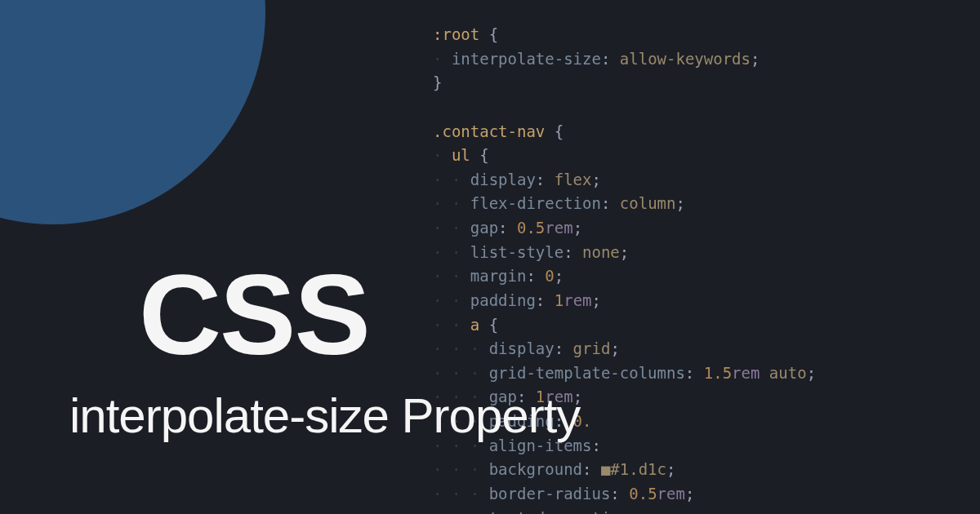 The height and width of the screenshot is (514, 980). I want to click on title-sub: interpolate-size Property, so click(325, 416).